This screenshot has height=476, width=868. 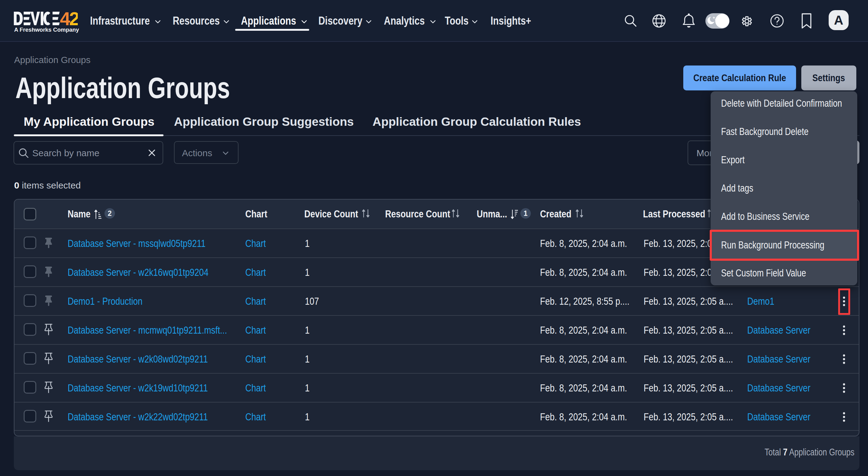 What do you see at coordinates (65, 19) in the screenshot?
I see `svg-text: 4` at bounding box center [65, 19].